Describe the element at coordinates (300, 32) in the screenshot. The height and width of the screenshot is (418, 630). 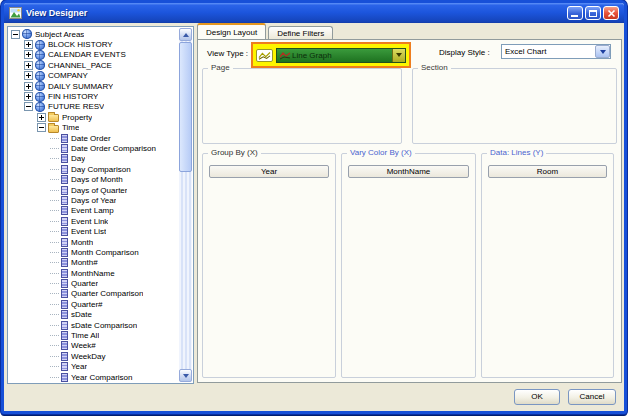
I see `tab-define-filters: Define Filters` at that location.